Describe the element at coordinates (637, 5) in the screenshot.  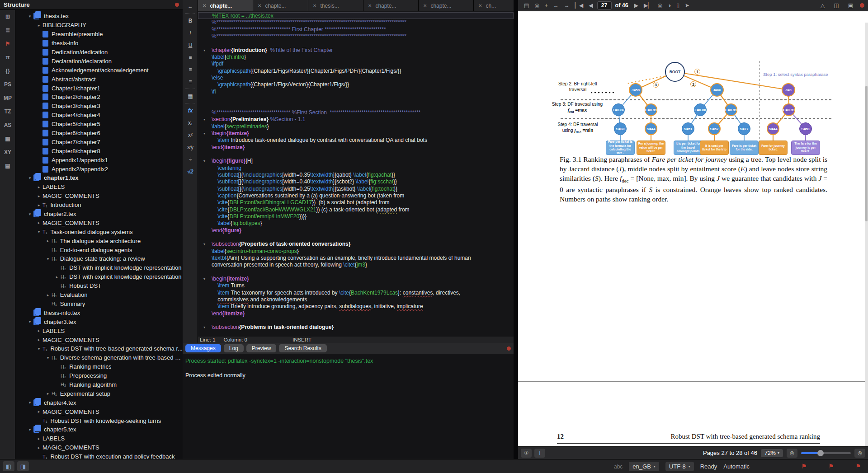
I see `next-page-icon: ▶` at that location.